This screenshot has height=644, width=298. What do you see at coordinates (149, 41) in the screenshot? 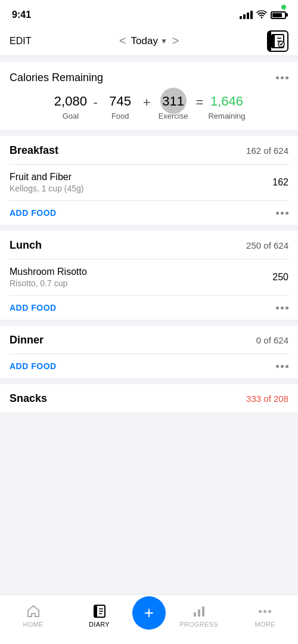
I see `nav-title: Today ▼` at bounding box center [149, 41].